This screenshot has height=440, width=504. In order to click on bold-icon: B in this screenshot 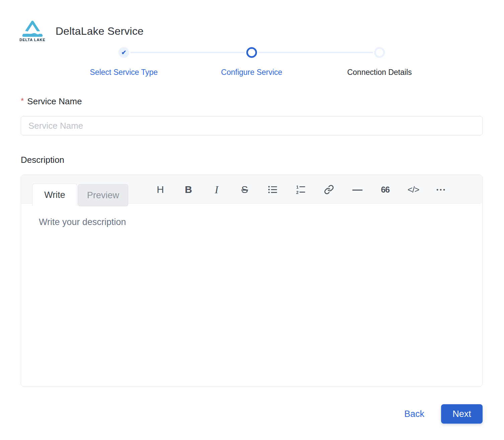, I will do `click(188, 190)`.